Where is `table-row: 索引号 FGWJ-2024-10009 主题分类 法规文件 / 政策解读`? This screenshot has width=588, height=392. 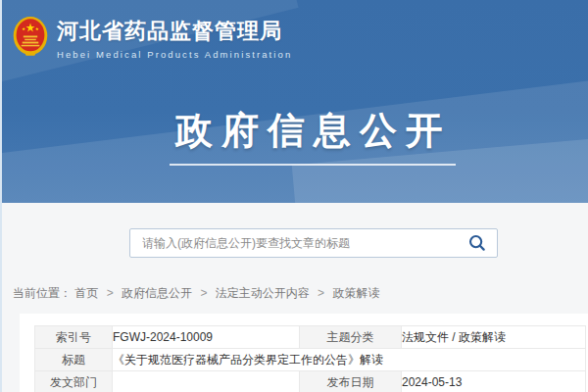 table-row: 索引号 FGWJ-2024-10009 主题分类 法规文件 / 政策解读 is located at coordinates (311, 337).